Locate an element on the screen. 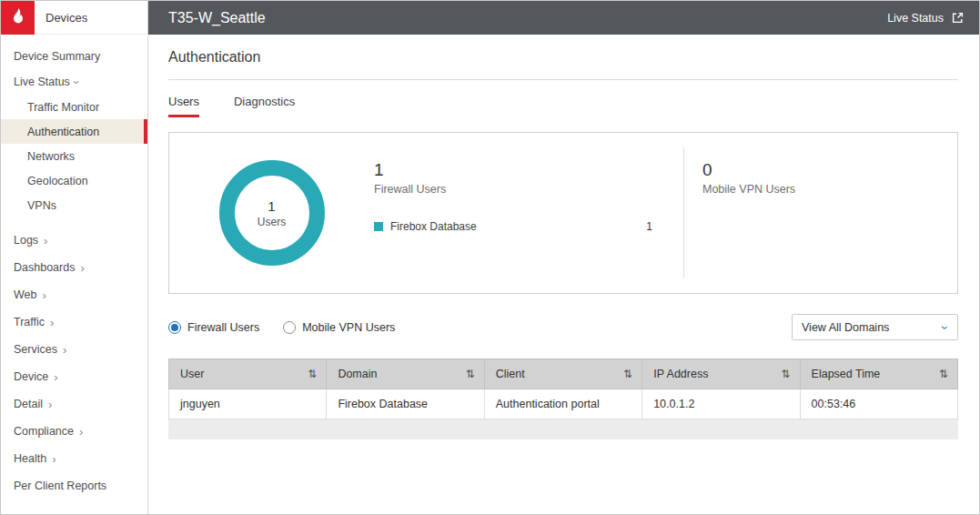 This screenshot has height=515, width=980. sidebar-item-compliance: Compliance › is located at coordinates (75, 431).